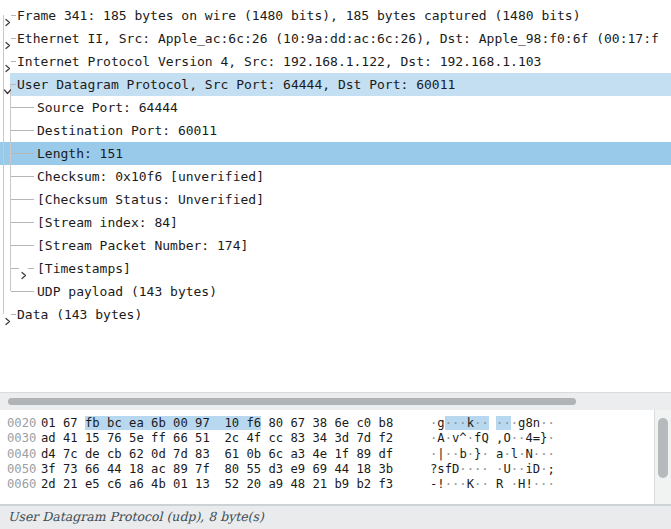 This screenshot has width=671, height=529. What do you see at coordinates (492, 454) in the screenshot?
I see `ascii-bytes: ·|··b·}· a·l·N···` at bounding box center [492, 454].